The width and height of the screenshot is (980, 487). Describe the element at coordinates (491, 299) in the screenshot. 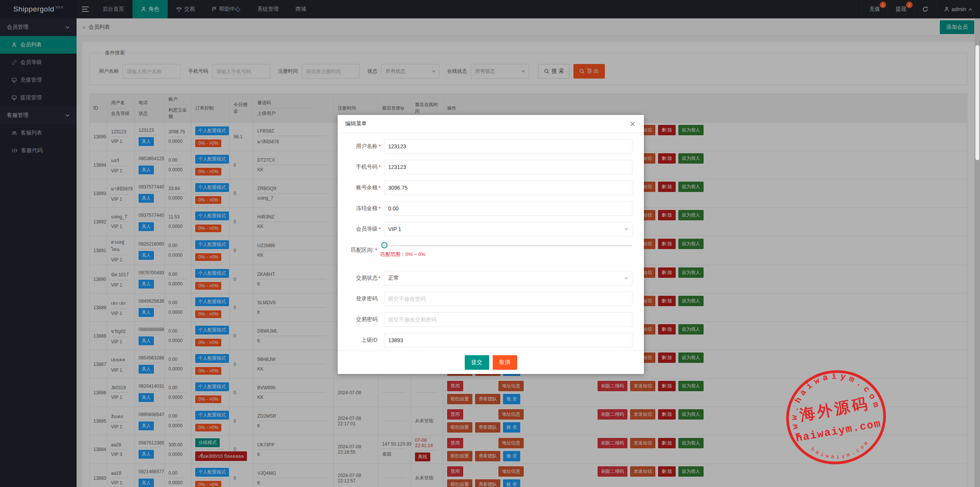

I see `form-field: 登录密码` at that location.